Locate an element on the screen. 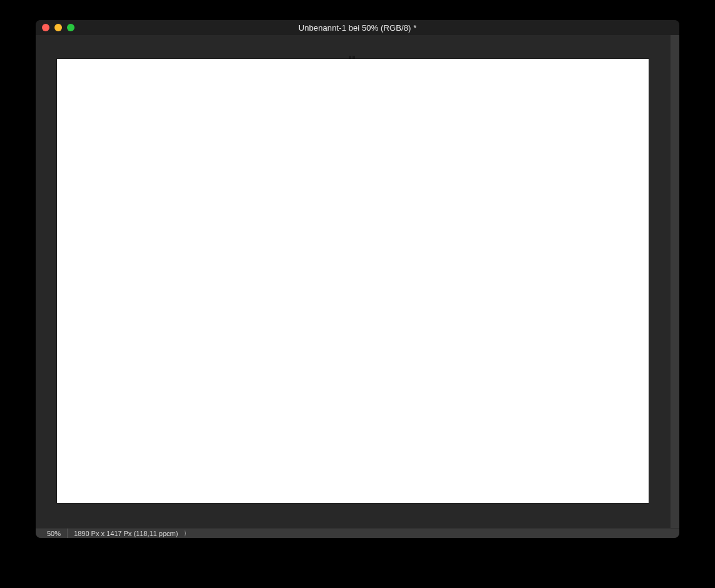 Image resolution: width=715 pixels, height=588 pixels. dimensions-text: 1890 Px x 1417 Px (118,11 ppcm) is located at coordinates (126, 534).